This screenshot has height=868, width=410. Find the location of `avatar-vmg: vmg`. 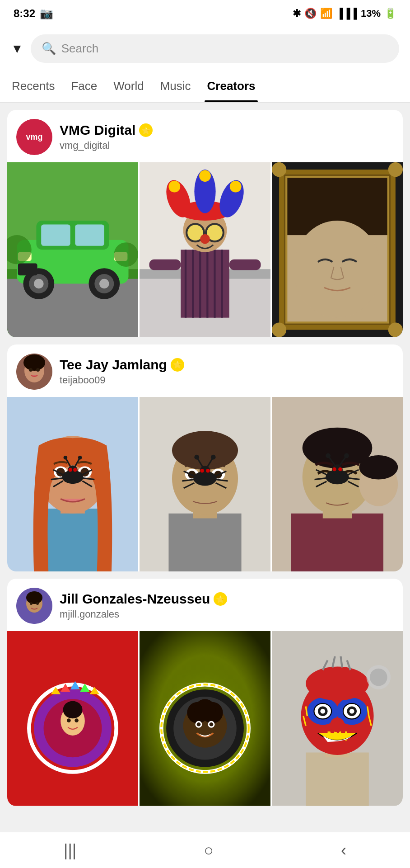

avatar-vmg: vmg is located at coordinates (34, 137).